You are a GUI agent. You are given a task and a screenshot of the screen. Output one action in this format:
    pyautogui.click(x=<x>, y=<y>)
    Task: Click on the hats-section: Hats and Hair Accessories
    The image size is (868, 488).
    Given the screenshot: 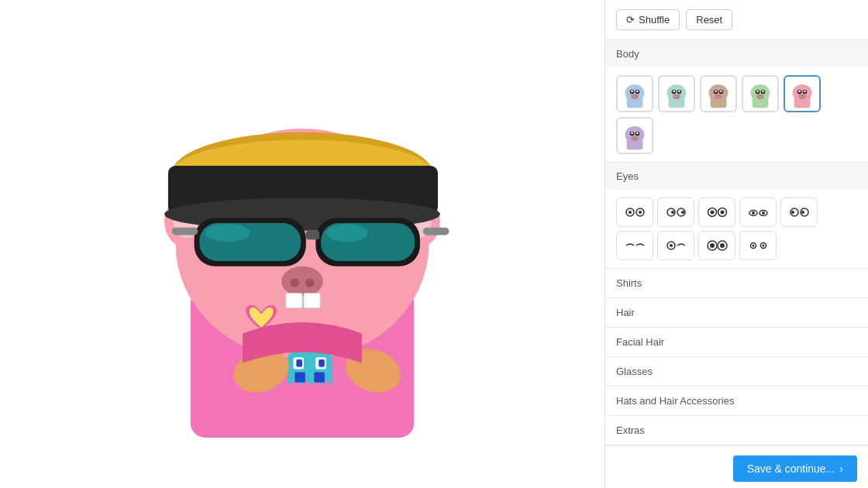 What is the action you would take?
    pyautogui.click(x=736, y=401)
    